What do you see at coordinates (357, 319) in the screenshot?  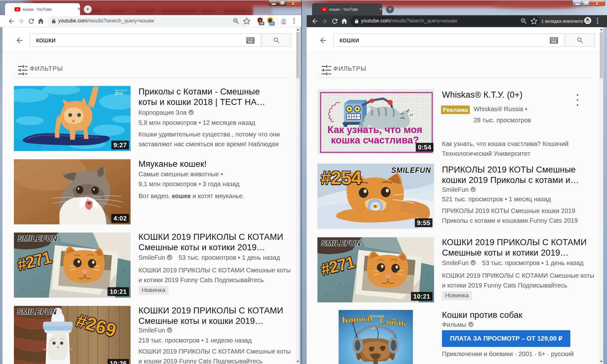 I see `svg-text: Кошки` at bounding box center [357, 319].